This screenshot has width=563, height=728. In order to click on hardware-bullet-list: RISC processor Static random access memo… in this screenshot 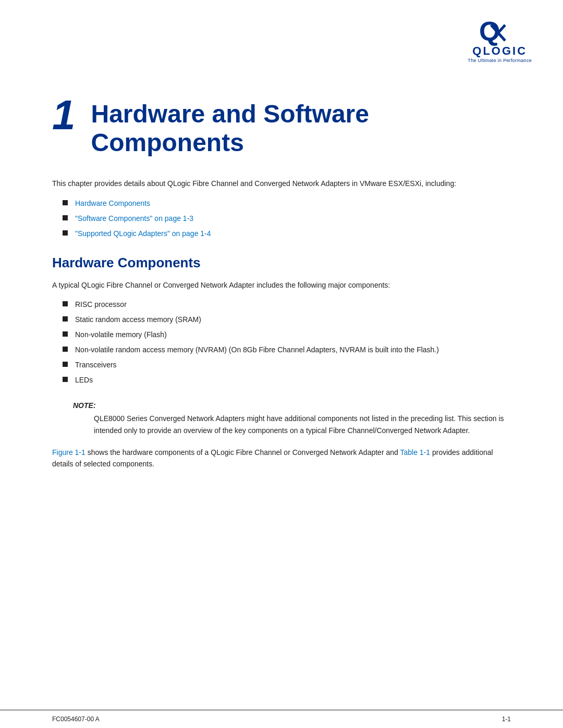, I will do `click(282, 342)`.